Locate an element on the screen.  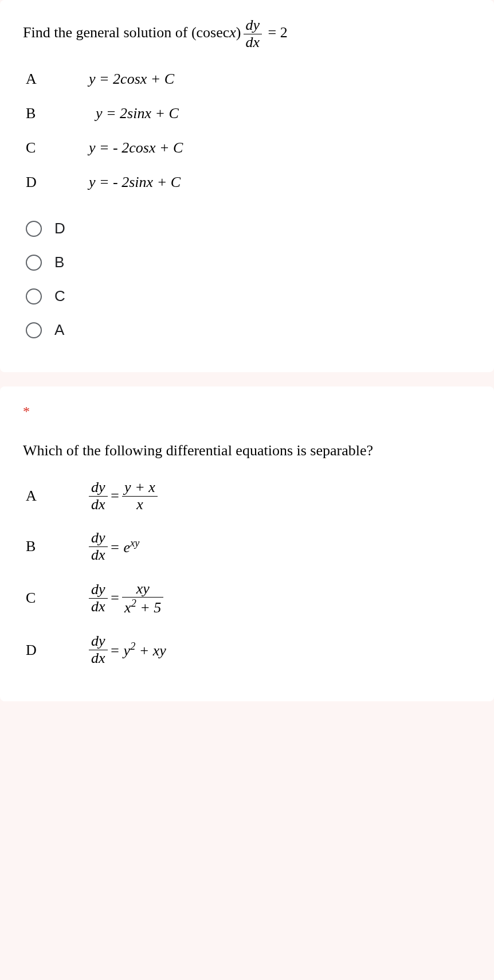
answer-choice-b: B is located at coordinates (249, 263).